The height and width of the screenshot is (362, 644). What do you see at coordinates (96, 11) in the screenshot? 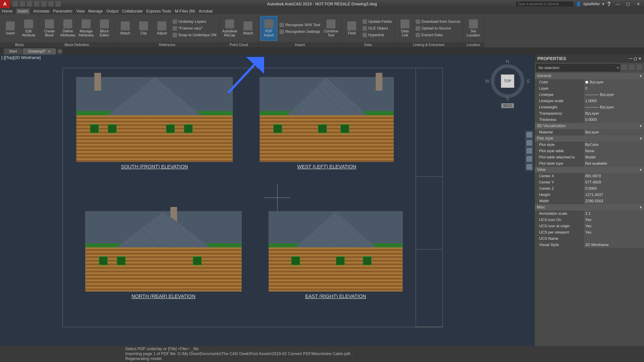
I see `ribbon-tab-manage: Manage` at bounding box center [96, 11].